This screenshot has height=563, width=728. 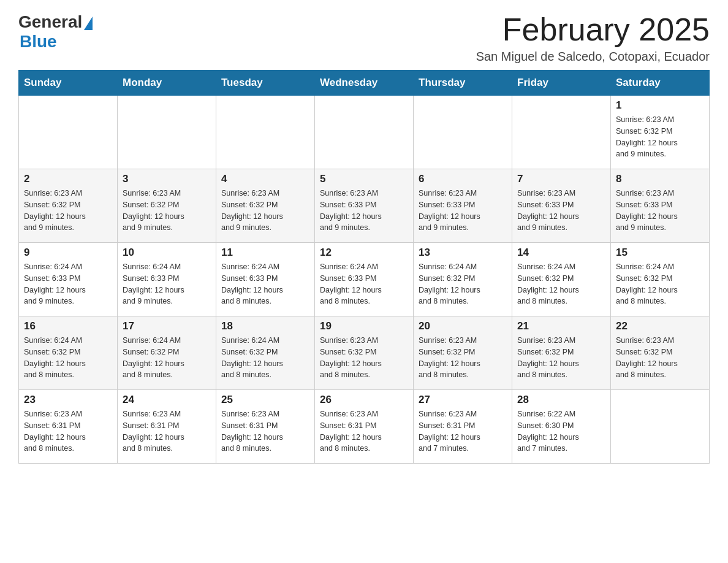 What do you see at coordinates (265, 253) in the screenshot?
I see `day-number: 11` at bounding box center [265, 253].